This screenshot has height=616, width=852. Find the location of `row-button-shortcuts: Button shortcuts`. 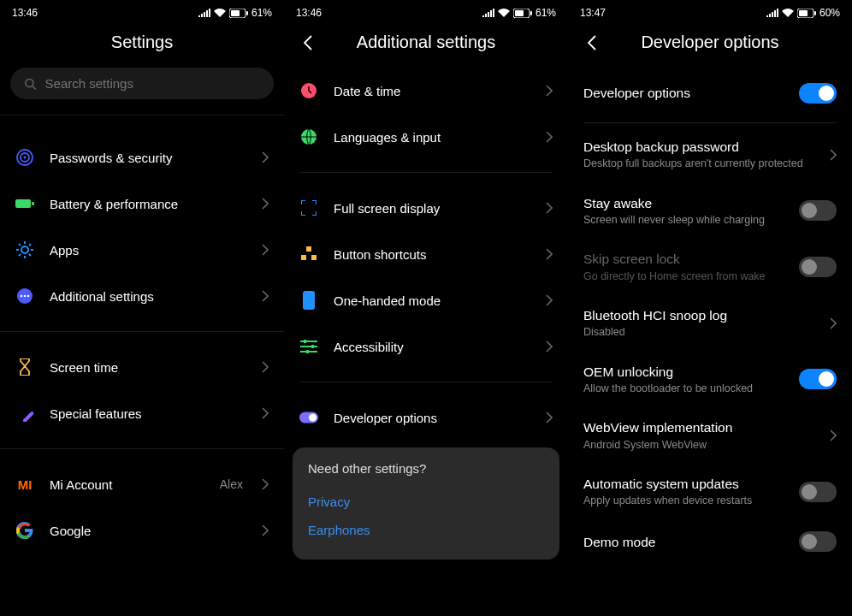

row-button-shortcuts: Button shortcuts is located at coordinates (426, 254).